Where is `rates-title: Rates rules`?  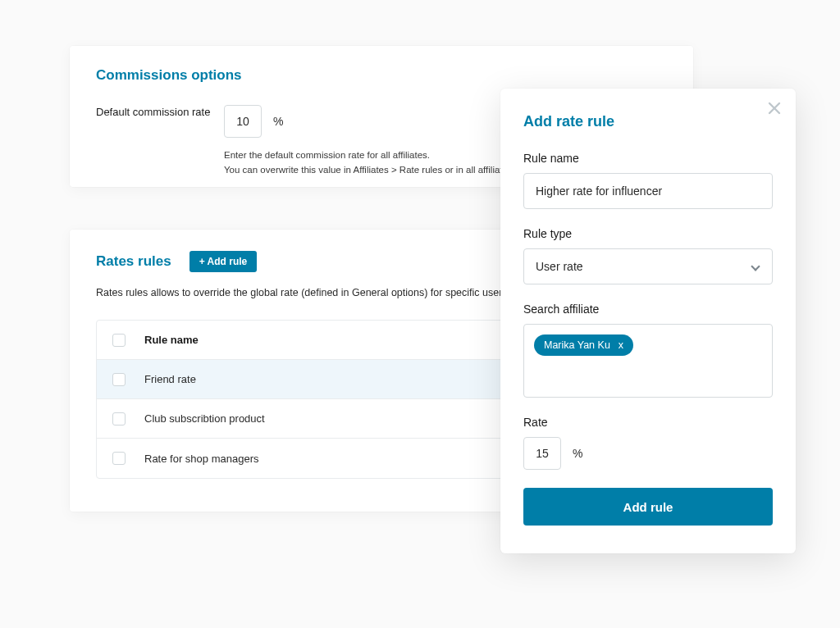 rates-title: Rates rules is located at coordinates (134, 262).